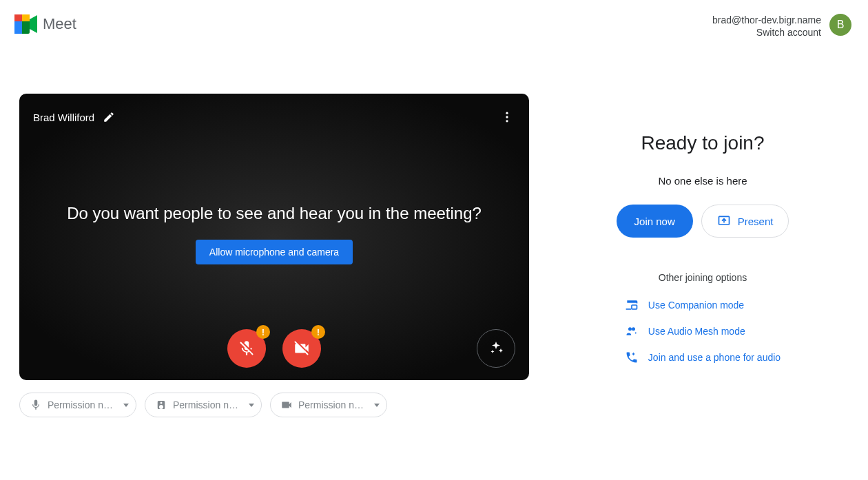  What do you see at coordinates (756, 222) in the screenshot?
I see `present-label: Present` at bounding box center [756, 222].